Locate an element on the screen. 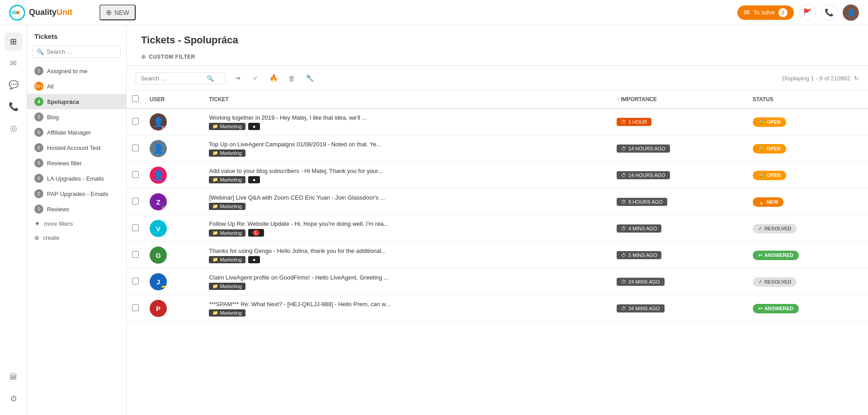  tickets-search-box: 🔍 is located at coordinates (181, 79).